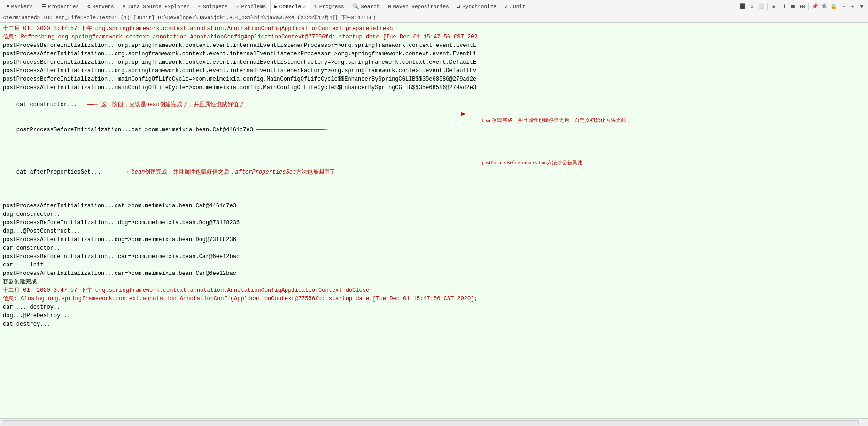  I want to click on console-line-car-destroy: car ... destroy..., so click(434, 307).